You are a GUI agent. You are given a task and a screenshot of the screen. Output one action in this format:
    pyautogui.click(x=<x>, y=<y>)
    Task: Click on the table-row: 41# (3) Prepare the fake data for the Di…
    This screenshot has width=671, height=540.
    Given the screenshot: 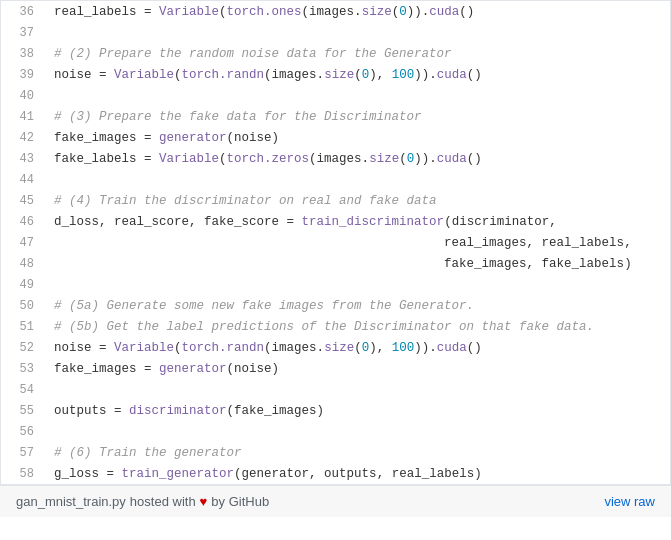 What is the action you would take?
    pyautogui.click(x=336, y=116)
    